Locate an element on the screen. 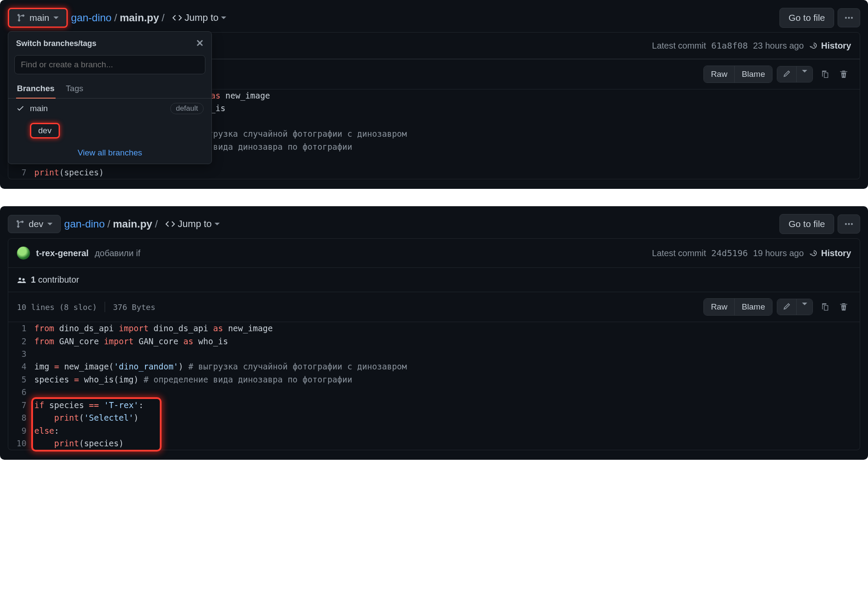 The height and width of the screenshot is (613, 868). trash-icon is located at coordinates (844, 74).